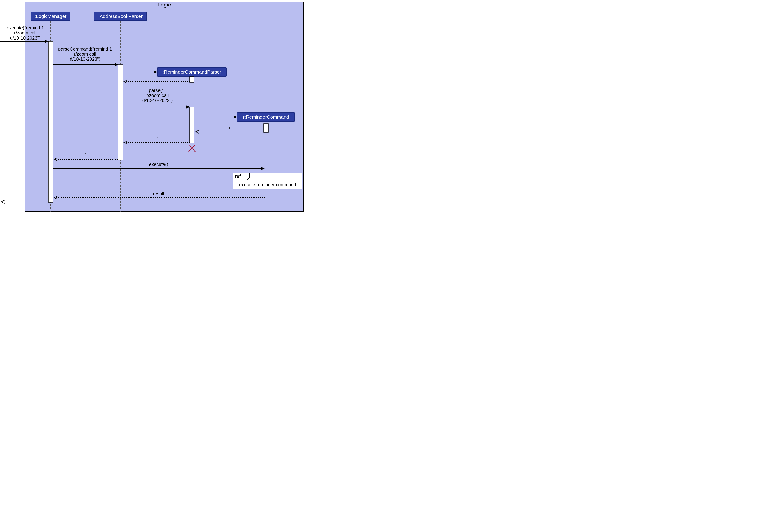  I want to click on msg-parse-line1: parse("1, so click(158, 90).